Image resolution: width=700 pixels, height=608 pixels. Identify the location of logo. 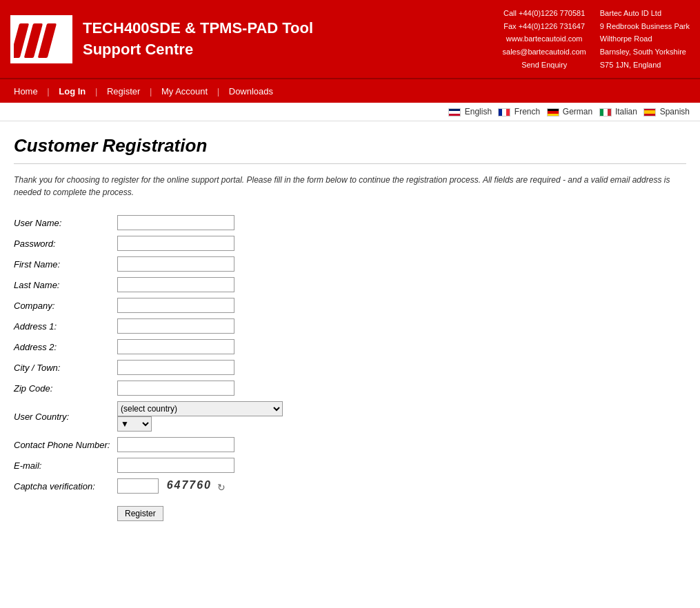
(41, 39).